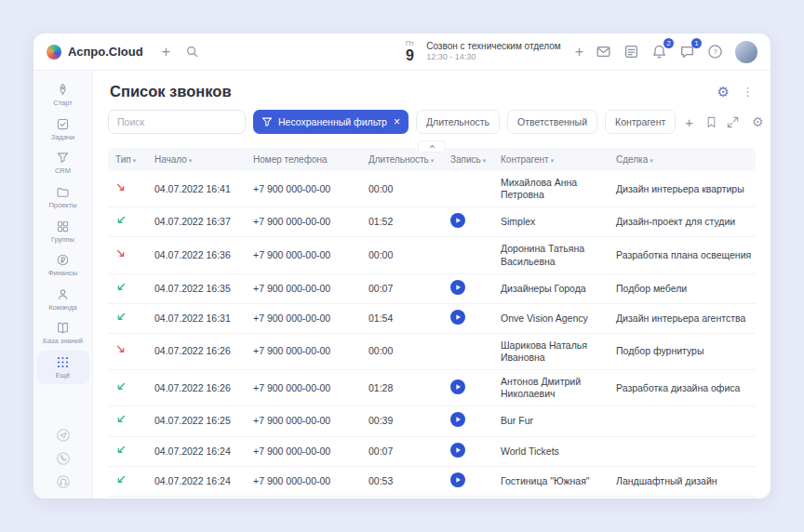  What do you see at coordinates (63, 95) in the screenshot?
I see `sidebar-item-start: Старт` at bounding box center [63, 95].